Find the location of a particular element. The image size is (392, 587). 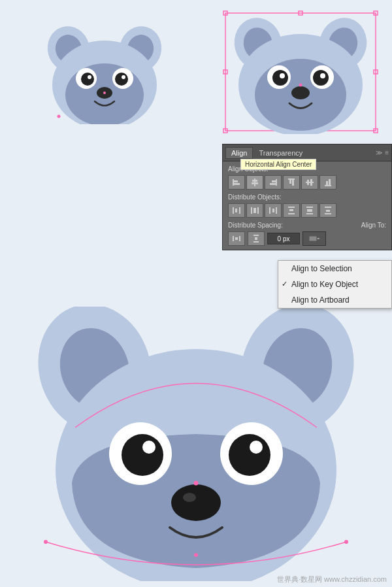

tab-align: Align is located at coordinates (239, 153).